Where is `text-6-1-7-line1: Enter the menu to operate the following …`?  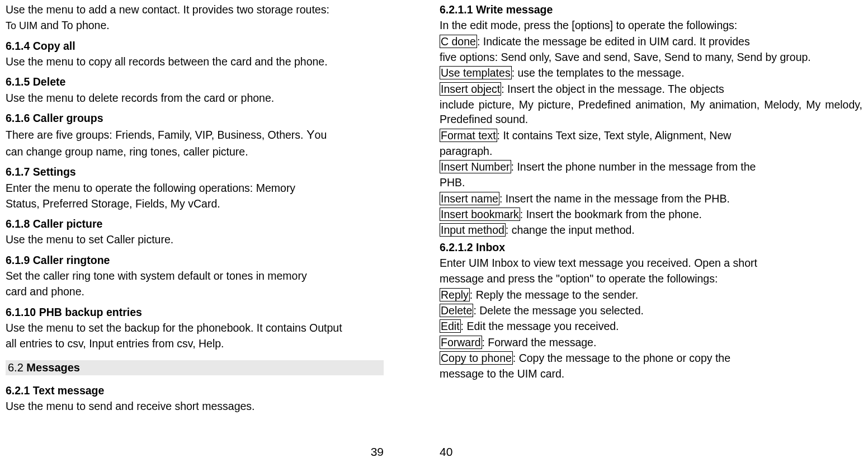 text-6-1-7-line1: Enter the menu to operate the following … is located at coordinates (195, 188).